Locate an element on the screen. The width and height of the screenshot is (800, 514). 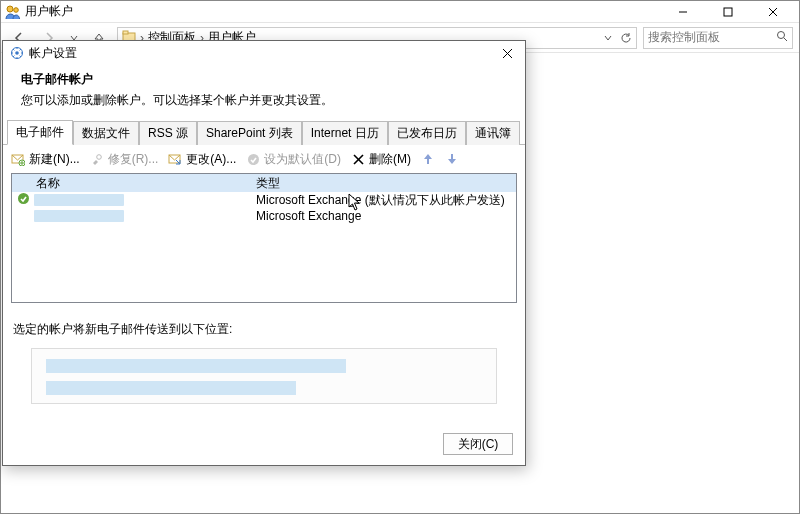
maximize-button is located at coordinates (728, 12).